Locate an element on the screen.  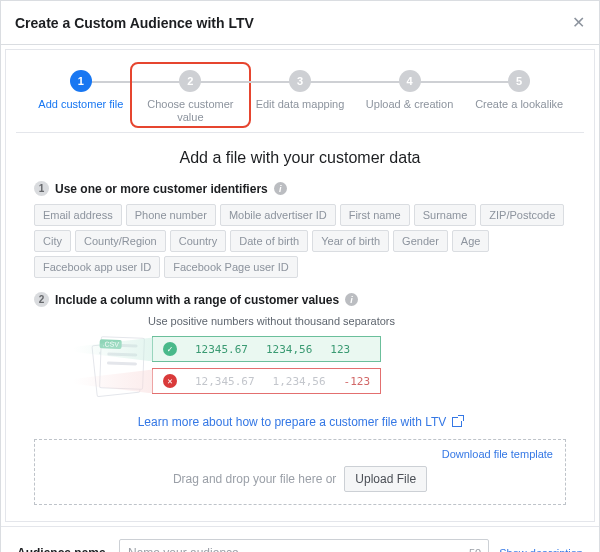
external-link-icon is located at coordinates (457, 422).